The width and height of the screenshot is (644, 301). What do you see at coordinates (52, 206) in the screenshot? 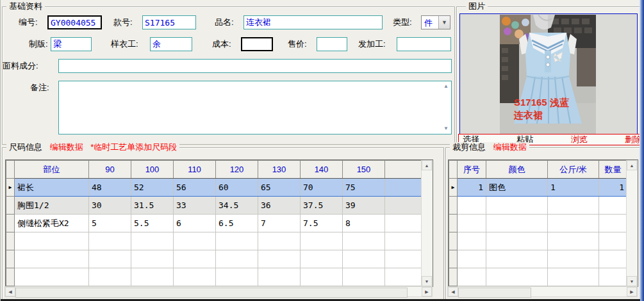
I see `cell-part: 胸围1/2` at bounding box center [52, 206].